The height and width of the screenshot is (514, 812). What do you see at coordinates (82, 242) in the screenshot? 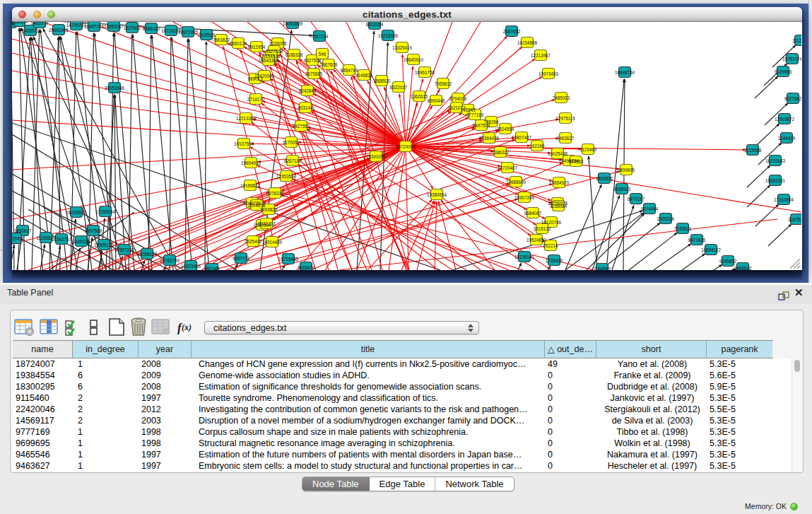
I see `svg-text: 1145193` at bounding box center [82, 242].